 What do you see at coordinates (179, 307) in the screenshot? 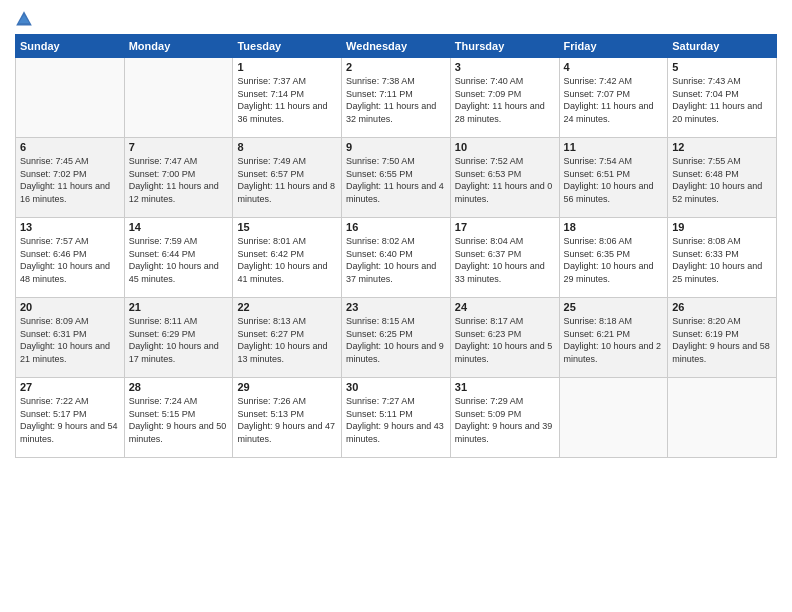
I see `day-number: 21` at bounding box center [179, 307].